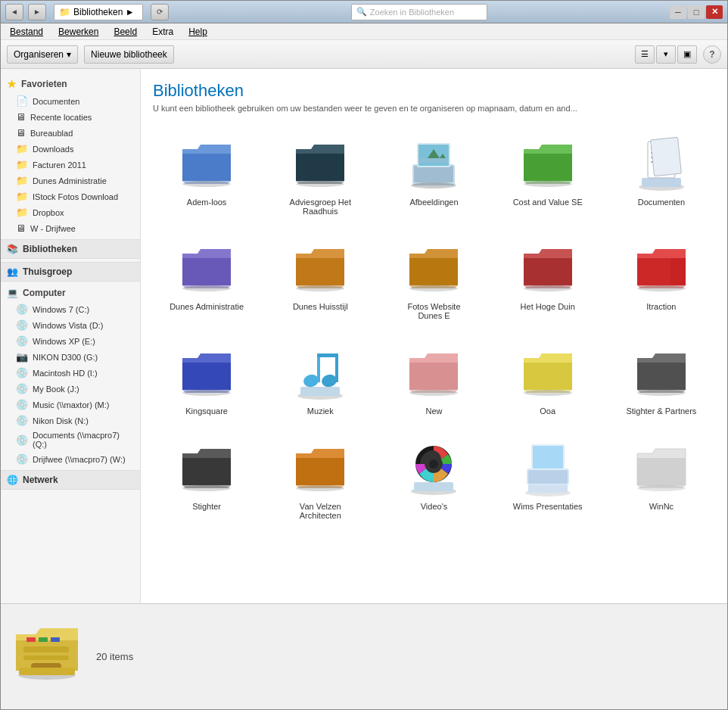 The width and height of the screenshot is (728, 710). What do you see at coordinates (207, 174) in the screenshot?
I see `lib-item-adem-loos: Adem-loos` at bounding box center [207, 174].